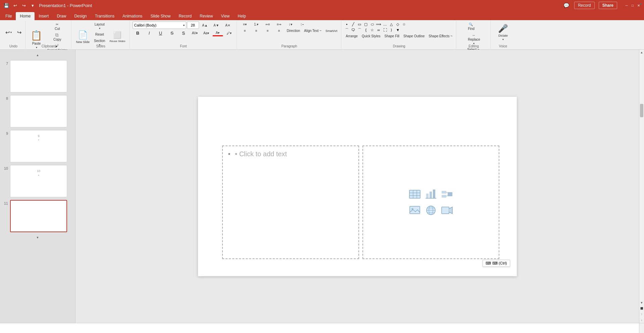 The height and width of the screenshot is (333, 644). What do you see at coordinates (353, 30) in the screenshot?
I see `shape-12: 🗨` at bounding box center [353, 30].